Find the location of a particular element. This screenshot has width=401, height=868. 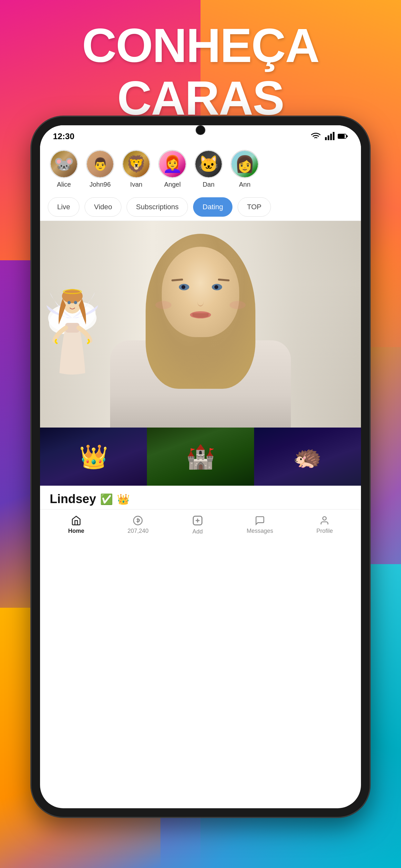

story-avatar-alice: 🐭 is located at coordinates (64, 164).